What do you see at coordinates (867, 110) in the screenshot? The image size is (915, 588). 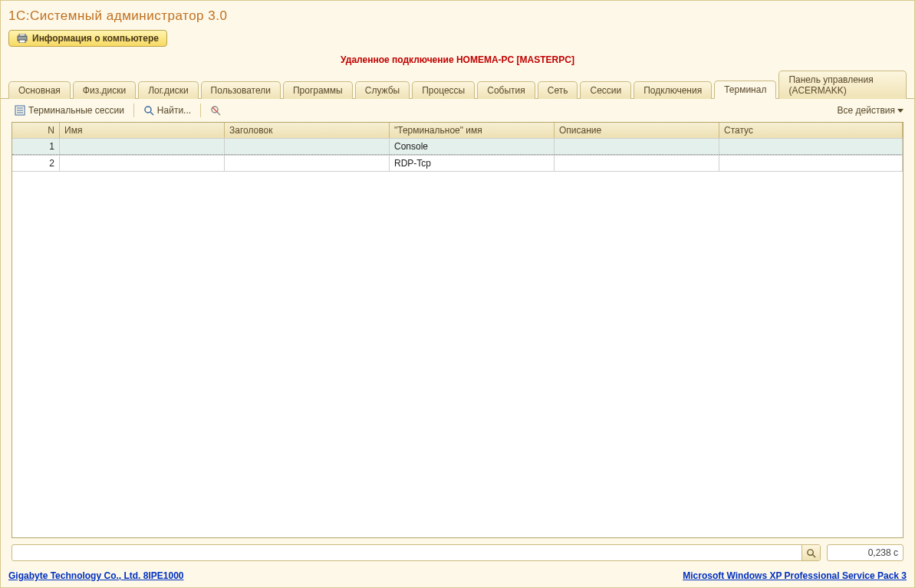 I see `all-actions-label: Все действия` at bounding box center [867, 110].